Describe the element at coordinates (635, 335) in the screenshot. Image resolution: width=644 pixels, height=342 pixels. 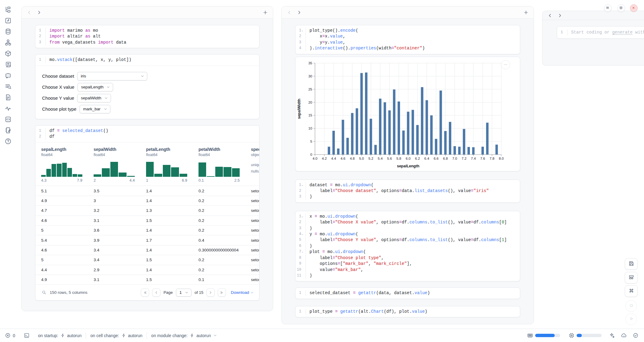
I see `check-circle-icon` at that location.